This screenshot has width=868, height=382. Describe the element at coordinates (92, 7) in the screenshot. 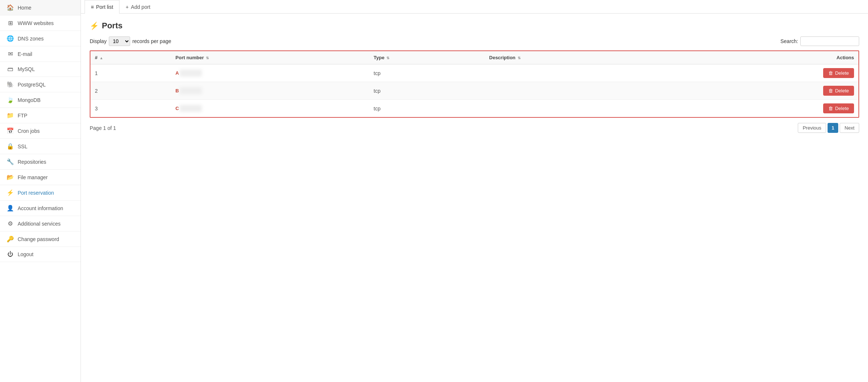

I see `tab-icon-port-list: ≡` at that location.